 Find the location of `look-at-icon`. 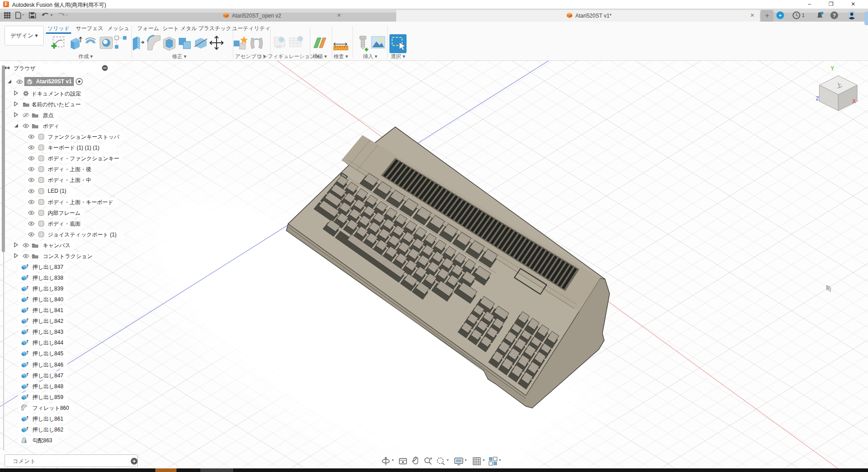

look-at-icon is located at coordinates (403, 462).